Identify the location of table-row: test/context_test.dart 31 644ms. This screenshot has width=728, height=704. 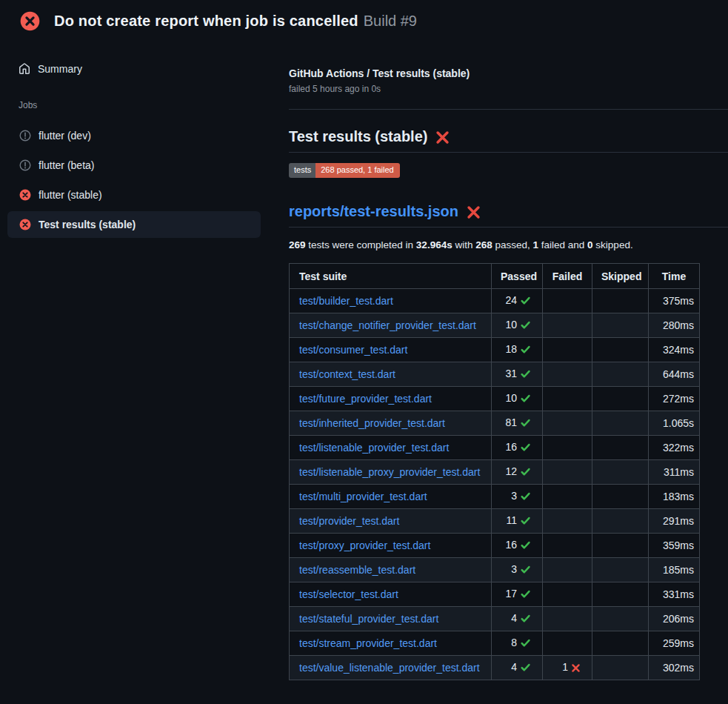
(495, 375).